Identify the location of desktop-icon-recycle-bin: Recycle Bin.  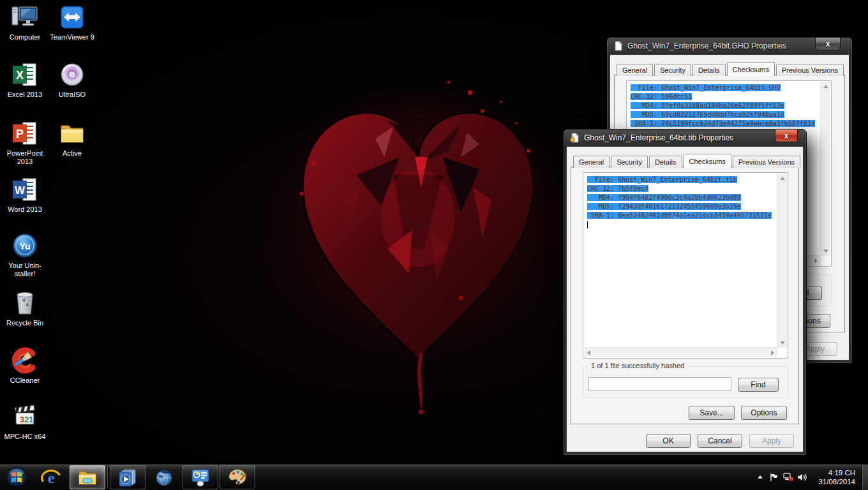
(25, 308).